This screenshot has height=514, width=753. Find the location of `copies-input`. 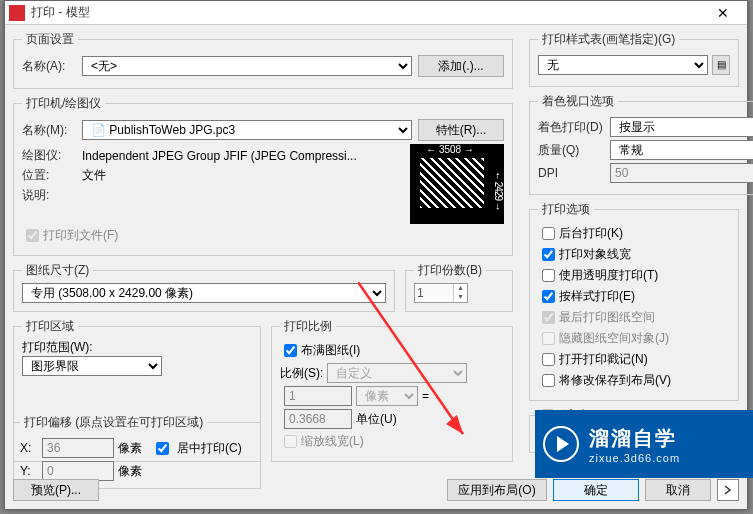

copies-input is located at coordinates (434, 293).